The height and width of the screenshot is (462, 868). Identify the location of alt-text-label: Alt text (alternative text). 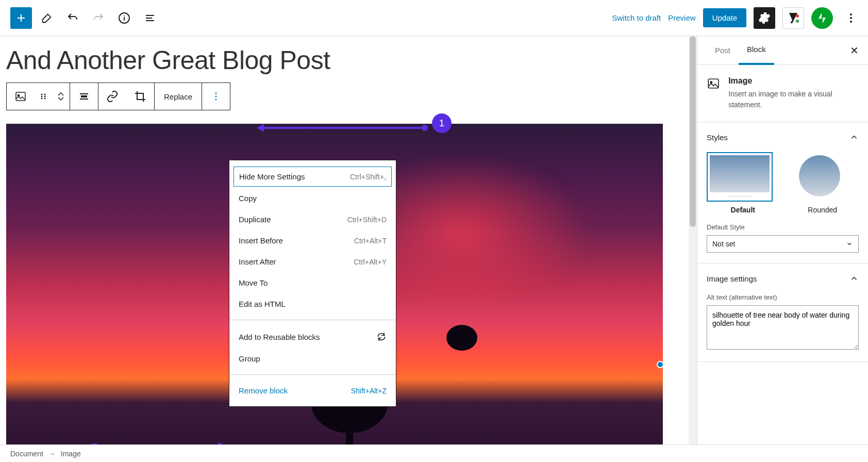
(782, 297).